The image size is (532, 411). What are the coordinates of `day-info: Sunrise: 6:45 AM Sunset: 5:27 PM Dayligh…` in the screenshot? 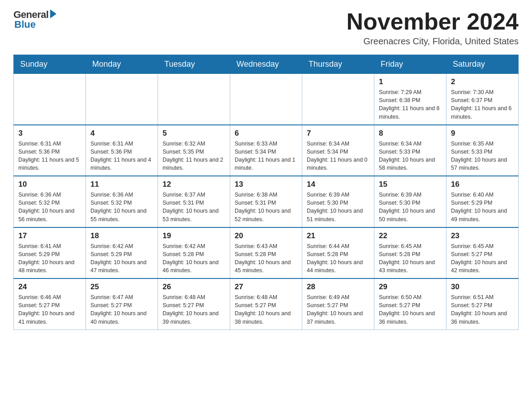 It's located at (482, 259).